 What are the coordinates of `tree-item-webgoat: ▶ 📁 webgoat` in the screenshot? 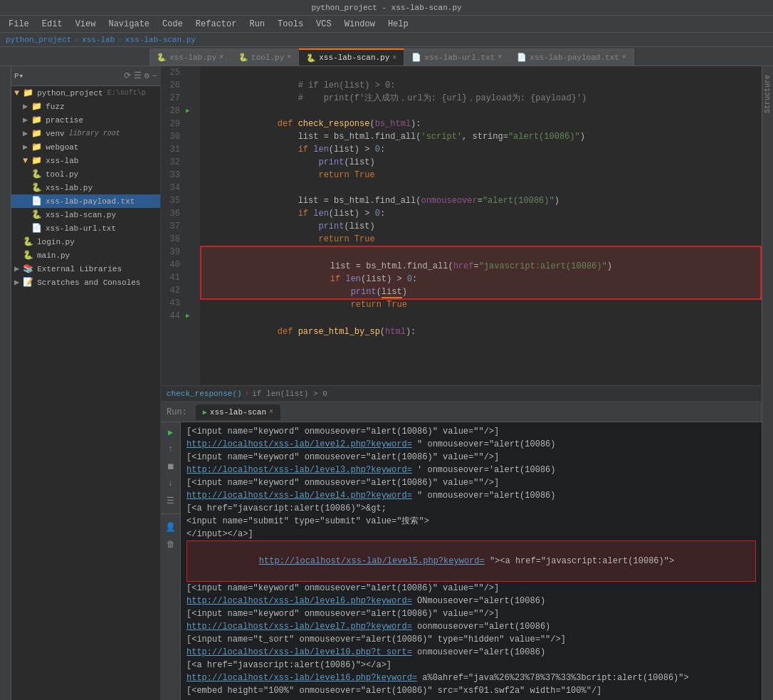 It's located at (85, 147).